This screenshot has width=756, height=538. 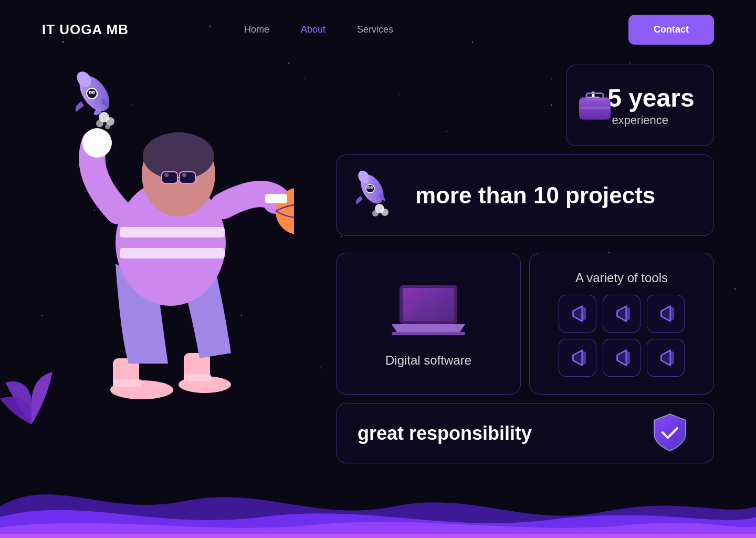 I want to click on tools-icons-grid, so click(x=622, y=336).